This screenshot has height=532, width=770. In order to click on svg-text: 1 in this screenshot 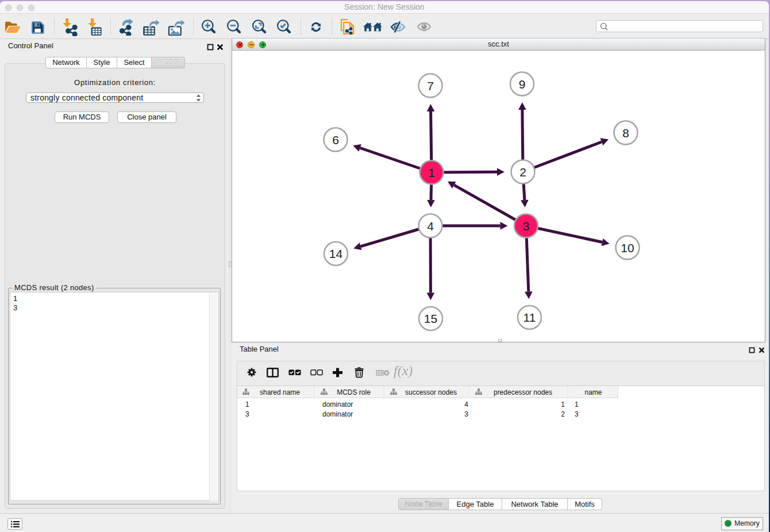, I will do `click(432, 172)`.